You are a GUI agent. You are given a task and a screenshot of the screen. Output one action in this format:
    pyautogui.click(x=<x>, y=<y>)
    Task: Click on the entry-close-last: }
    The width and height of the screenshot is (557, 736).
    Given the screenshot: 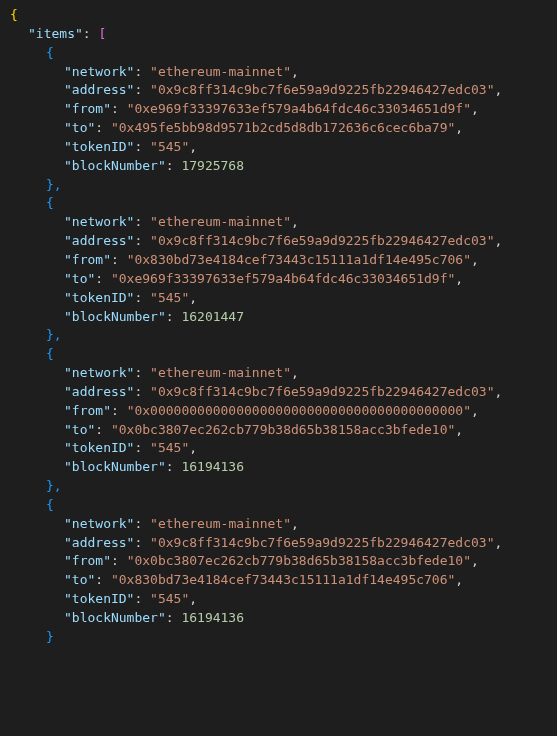 What is the action you would take?
    pyautogui.click(x=278, y=638)
    